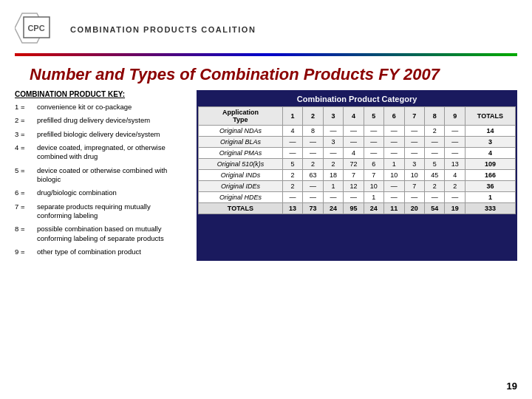 The image size is (532, 399). I want to click on key-num: 2 =, so click(26, 120).